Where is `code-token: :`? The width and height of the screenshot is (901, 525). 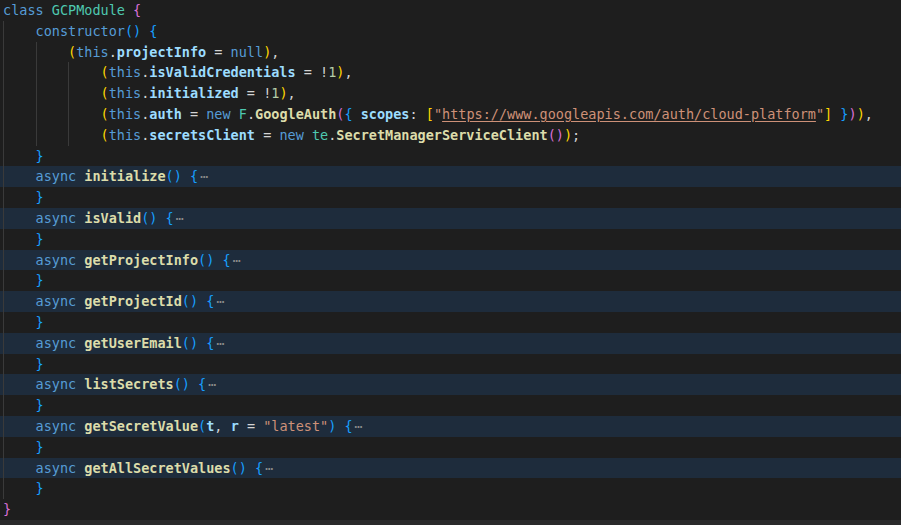 code-token: : is located at coordinates (418, 114).